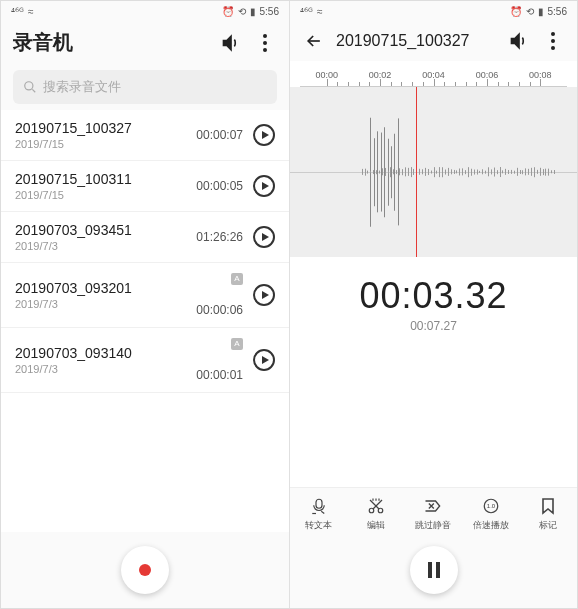  What do you see at coordinates (100, 179) in the screenshot?
I see `recording-name: 20190715_100311` at bounding box center [100, 179].